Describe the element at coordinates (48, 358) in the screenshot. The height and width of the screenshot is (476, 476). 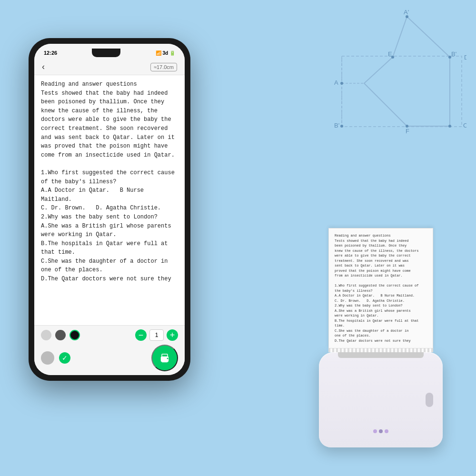
I see `placeholder-circle` at that location.